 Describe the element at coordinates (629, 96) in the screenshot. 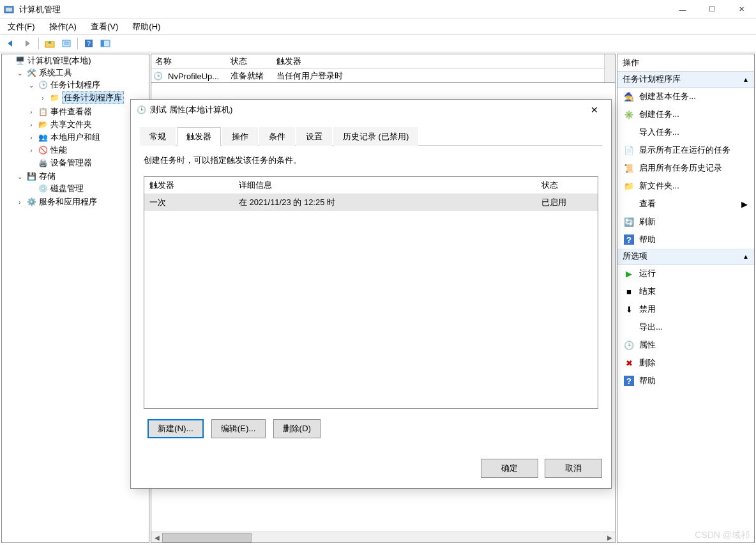

I see `wizard-icon: 🧙` at that location.